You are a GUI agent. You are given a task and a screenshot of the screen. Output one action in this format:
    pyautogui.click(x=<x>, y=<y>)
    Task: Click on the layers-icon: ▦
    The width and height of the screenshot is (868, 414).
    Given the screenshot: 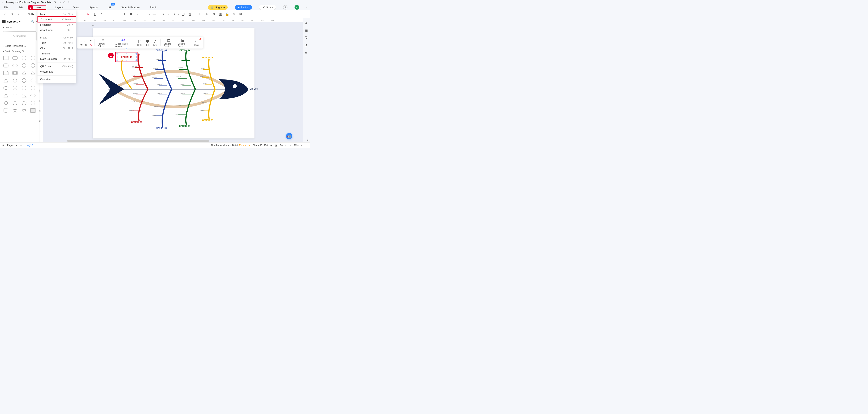 What is the action you would take?
    pyautogui.click(x=306, y=30)
    